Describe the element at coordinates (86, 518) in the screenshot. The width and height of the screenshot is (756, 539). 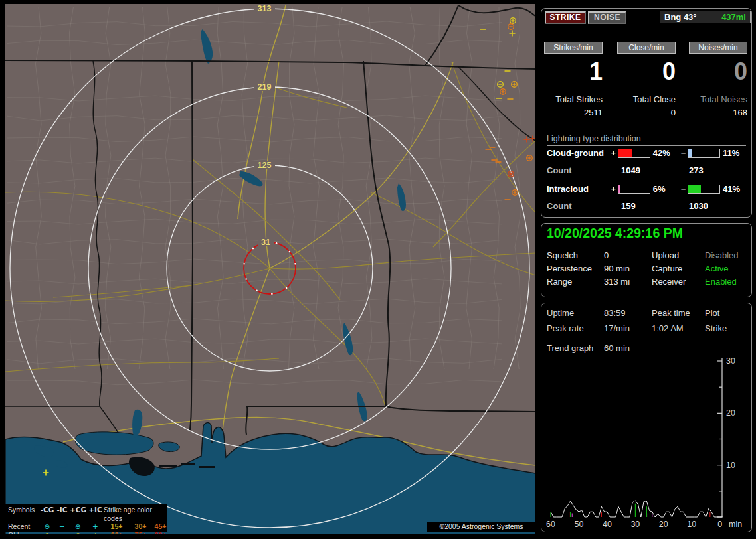
I see `map-legend: Symbols -CG -IC +CG +IC Strike age color…` at that location.